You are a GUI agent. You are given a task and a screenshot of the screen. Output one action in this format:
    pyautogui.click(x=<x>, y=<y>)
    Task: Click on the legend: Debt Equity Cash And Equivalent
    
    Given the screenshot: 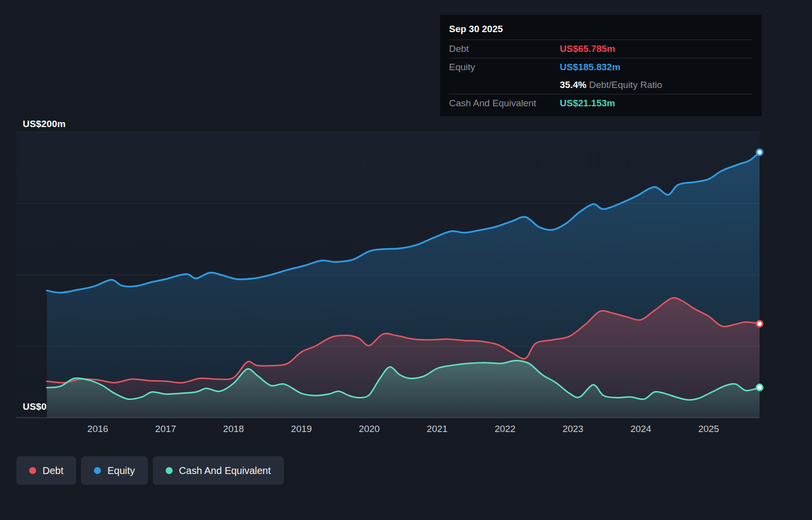 What is the action you would take?
    pyautogui.click(x=150, y=471)
    